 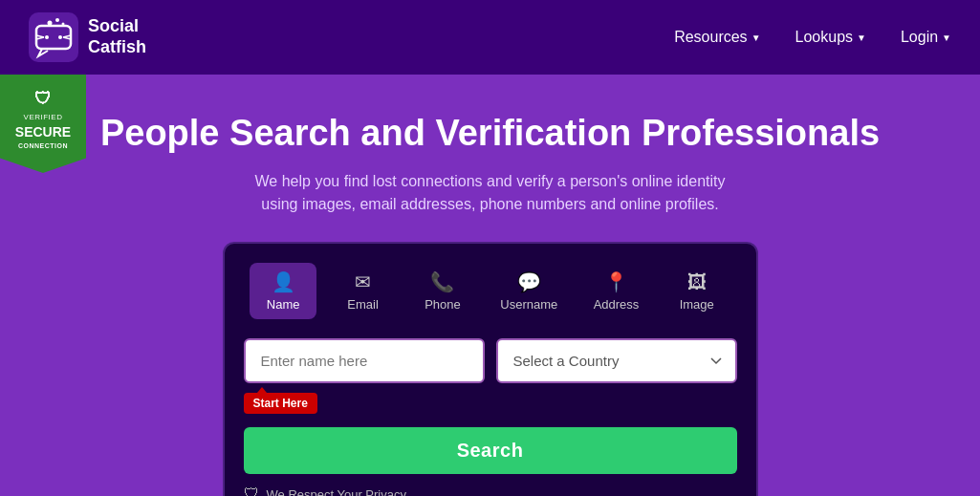 I want to click on start-here-area: Start Here, so click(x=490, y=402).